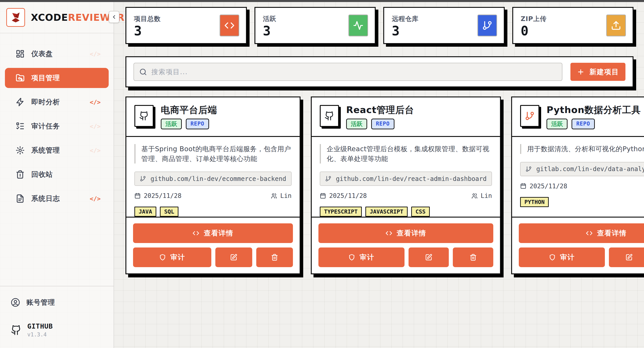 Image resolution: width=644 pixels, height=348 pixels. Describe the element at coordinates (146, 212) in the screenshot. I see `language-tag: JAVA` at that location.